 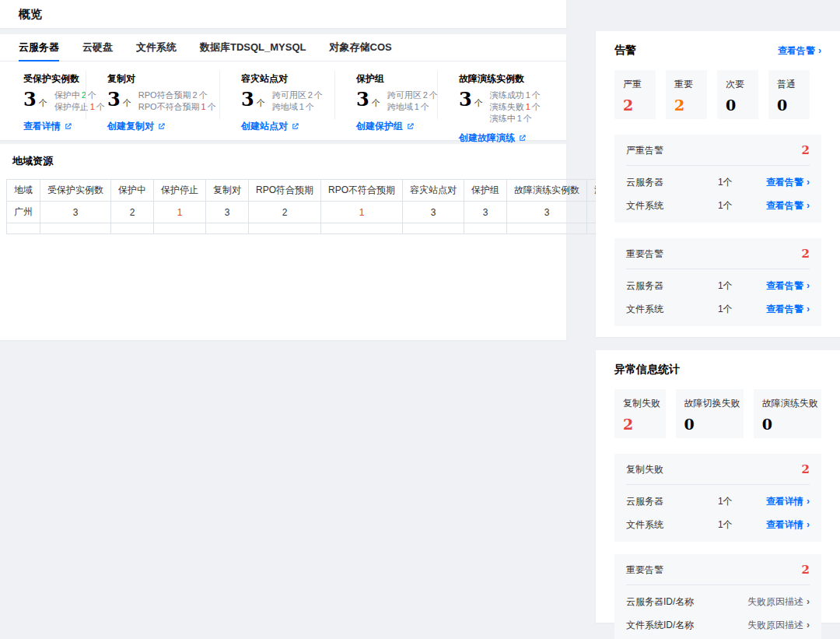 I want to click on alert-severity-card-critical: 严重 2, so click(x=635, y=95).